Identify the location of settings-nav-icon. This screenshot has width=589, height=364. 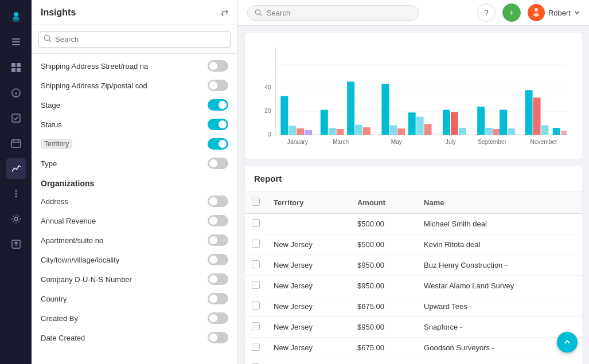
(16, 219).